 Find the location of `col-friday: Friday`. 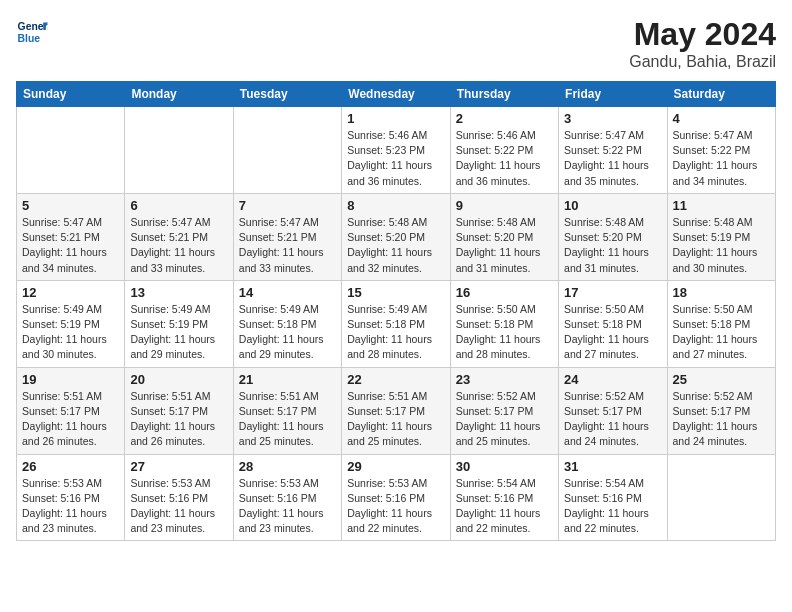

col-friday: Friday is located at coordinates (613, 94).